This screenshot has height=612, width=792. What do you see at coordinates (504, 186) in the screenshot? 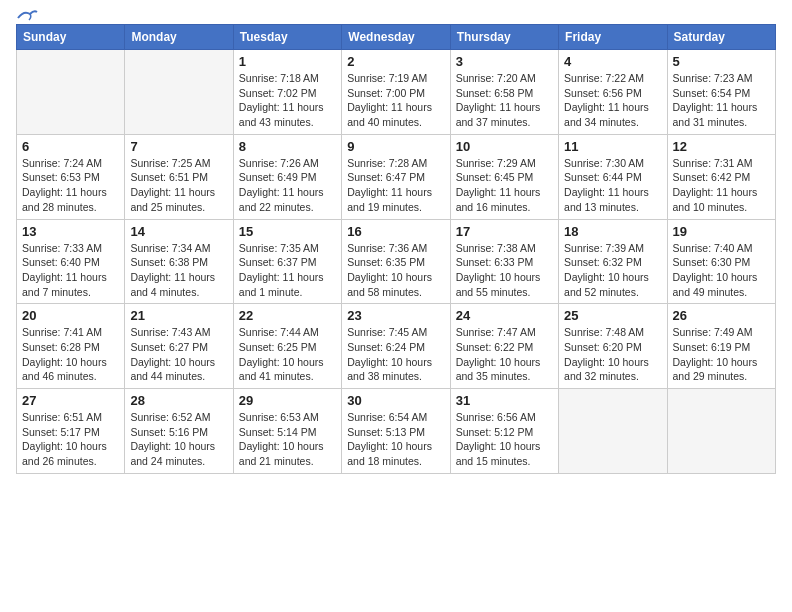
I see `day-info: Sunrise: 7:29 AMSunset: 6:45 PMDaylight:…` at bounding box center [504, 186].